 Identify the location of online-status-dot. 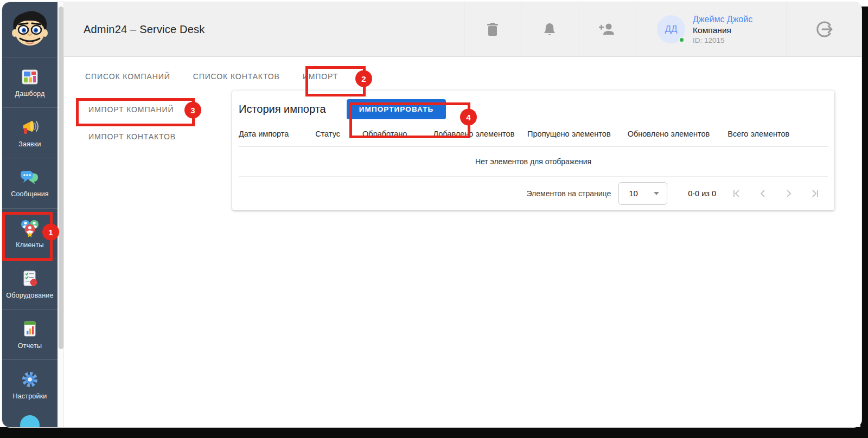
(681, 40).